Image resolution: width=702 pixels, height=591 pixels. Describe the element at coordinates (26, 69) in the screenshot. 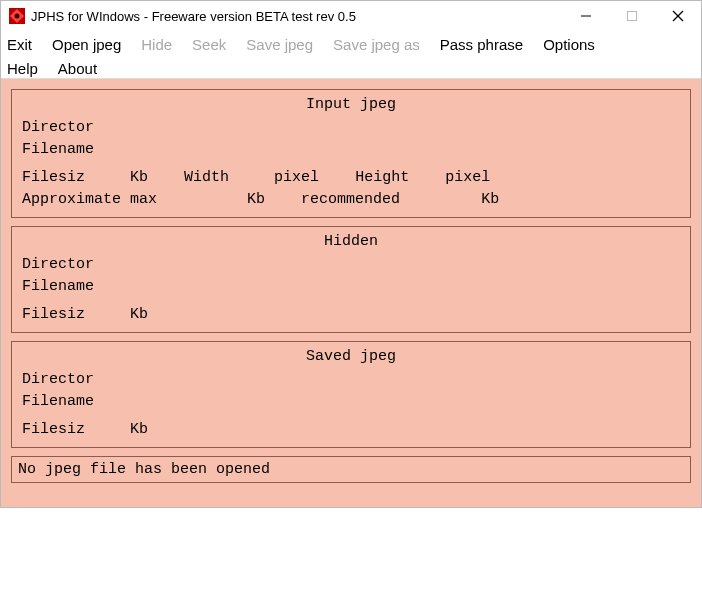

I see `menu-help: Help` at that location.